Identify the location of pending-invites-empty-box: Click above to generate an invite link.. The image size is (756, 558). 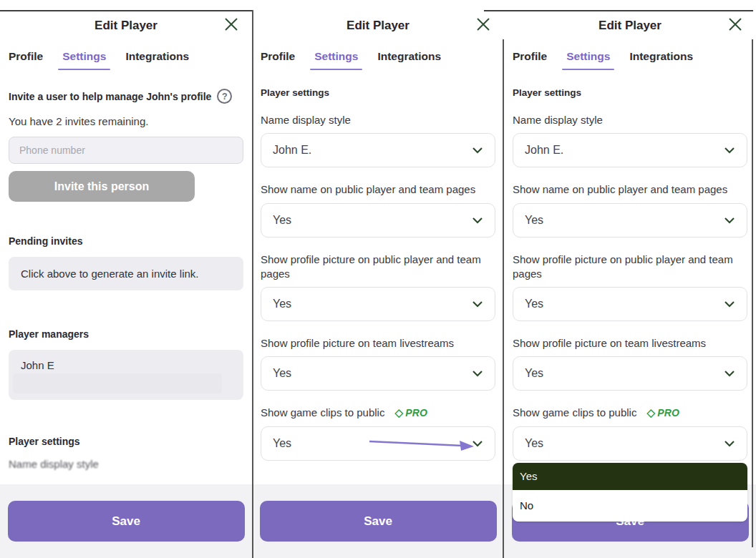
(126, 273).